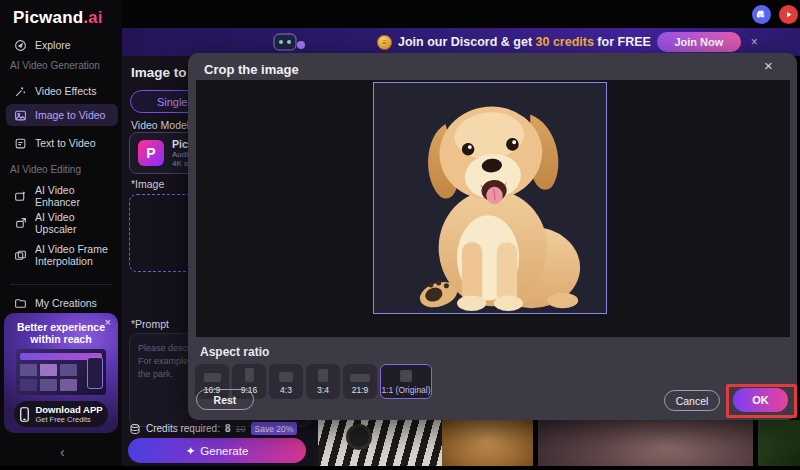 The image size is (800, 470). I want to click on brand-name: Picwand, so click(48, 18).